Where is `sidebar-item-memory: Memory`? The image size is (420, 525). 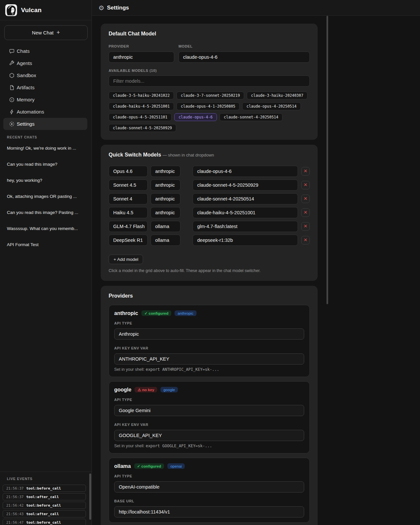
sidebar-item-memory: Memory is located at coordinates (45, 100).